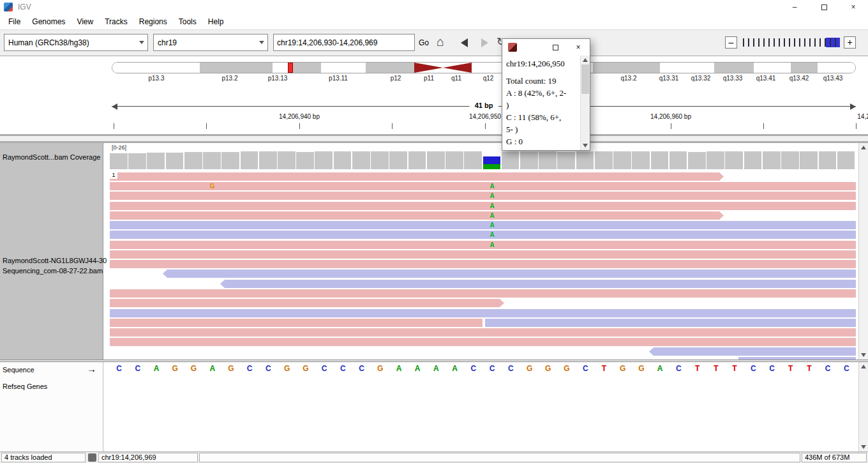 Image resolution: width=868 pixels, height=463 pixels. Describe the element at coordinates (188, 22) in the screenshot. I see `menu-item-tools: Tools` at that location.